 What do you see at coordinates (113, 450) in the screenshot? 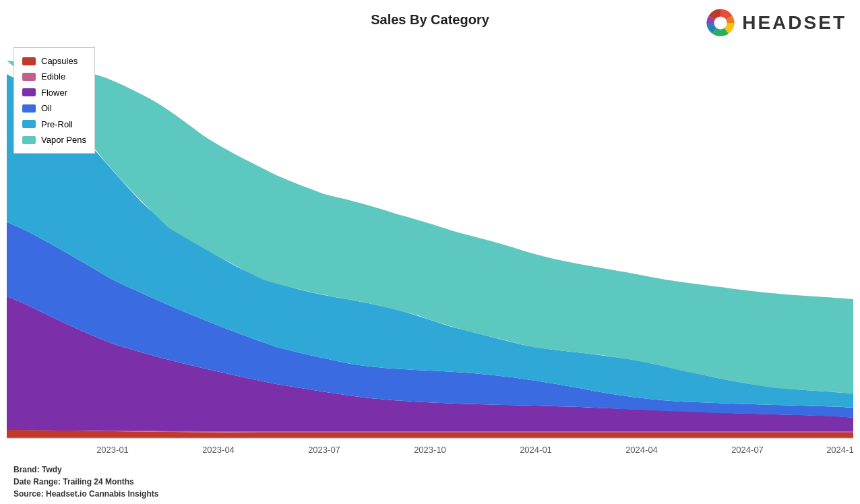
I see `svg-text: 2023-01` at bounding box center [113, 450].